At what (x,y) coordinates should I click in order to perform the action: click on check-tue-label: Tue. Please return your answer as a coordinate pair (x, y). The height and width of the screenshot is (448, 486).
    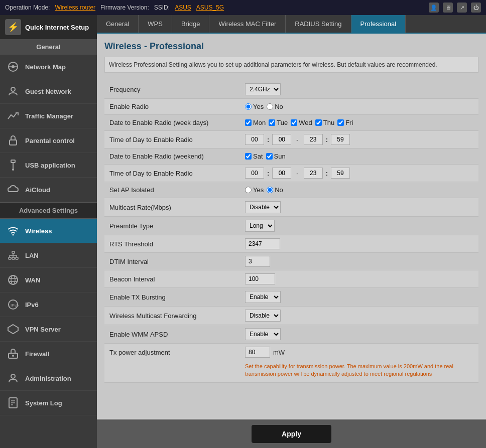
    Looking at the image, I should click on (278, 122).